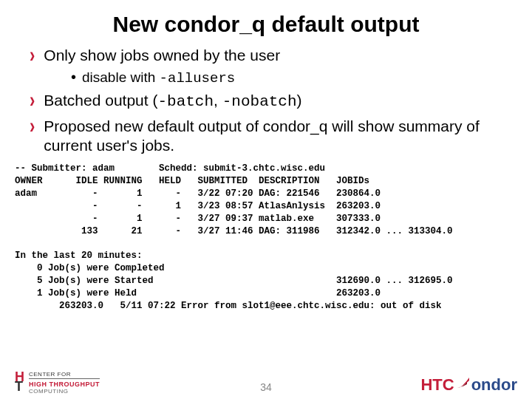  What do you see at coordinates (300, 100) in the screenshot?
I see `text-suffix: )` at bounding box center [300, 100].